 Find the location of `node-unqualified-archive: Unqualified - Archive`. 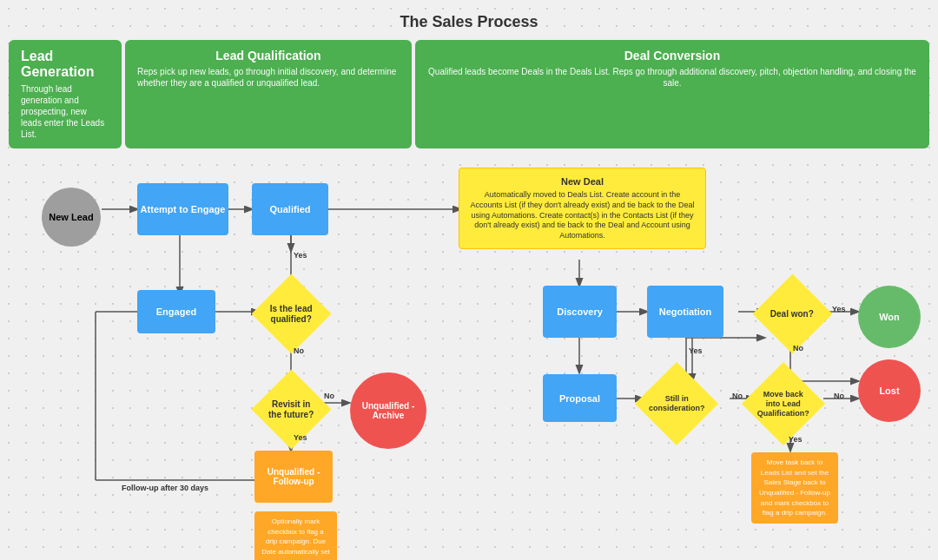

node-unqualified-archive: Unqualified - Archive is located at coordinates (388, 411).